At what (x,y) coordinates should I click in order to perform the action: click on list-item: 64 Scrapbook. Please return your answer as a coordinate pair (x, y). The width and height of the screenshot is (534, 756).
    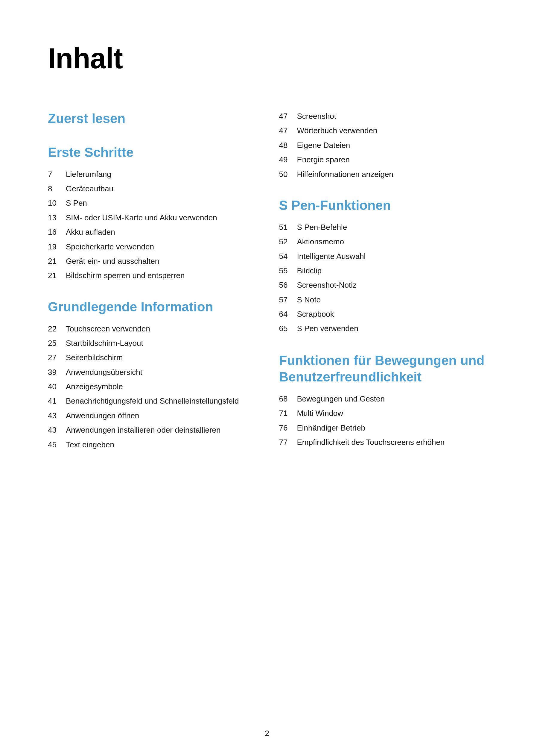
    Looking at the image, I should click on (383, 314).